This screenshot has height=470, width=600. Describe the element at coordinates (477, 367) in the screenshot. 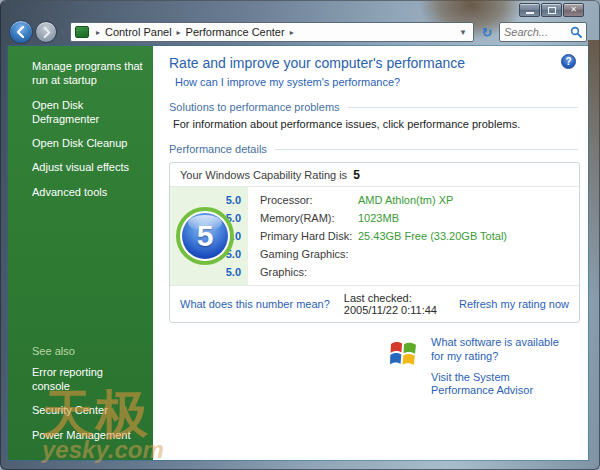

I see `performance-advisor-block: What software is available for my rating…` at that location.